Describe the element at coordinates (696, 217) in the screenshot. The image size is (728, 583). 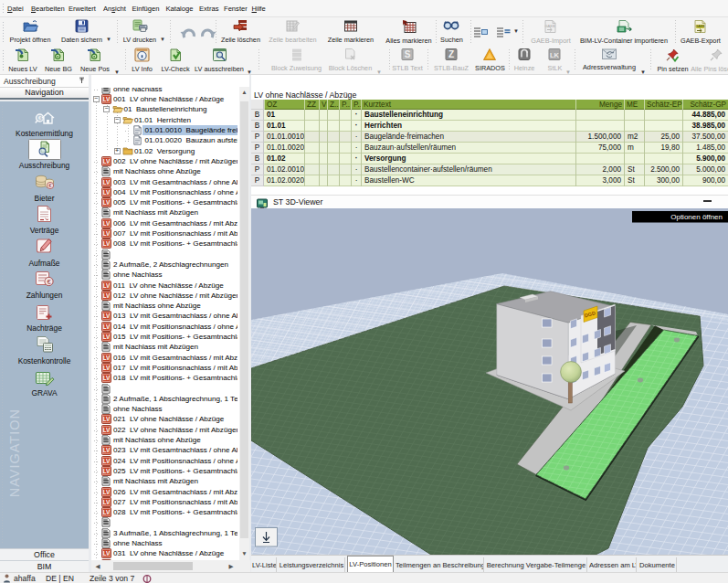
I see `svg-text: Optionen öffnen` at that location.